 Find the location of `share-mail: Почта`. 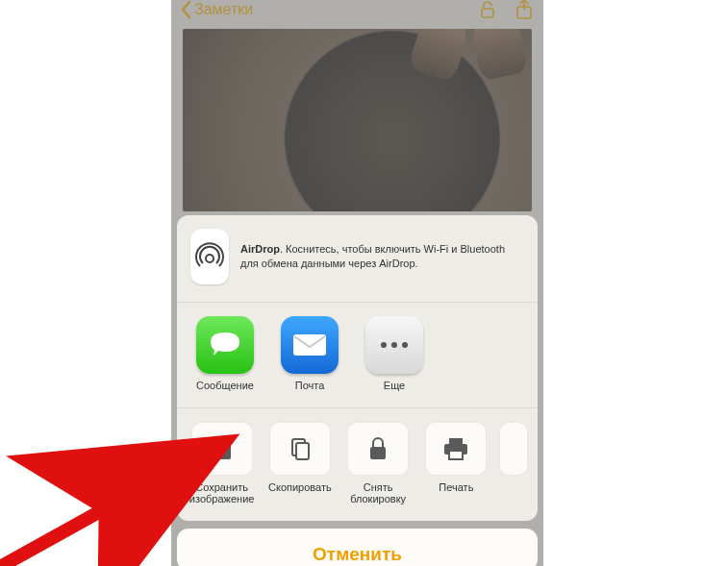

share-mail: Почта is located at coordinates (310, 354).